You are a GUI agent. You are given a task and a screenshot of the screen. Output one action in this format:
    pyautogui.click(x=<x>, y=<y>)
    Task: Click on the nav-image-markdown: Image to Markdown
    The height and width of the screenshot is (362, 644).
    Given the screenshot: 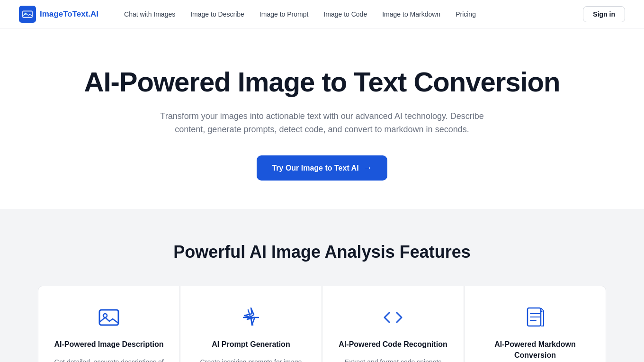 What is the action you would take?
    pyautogui.click(x=411, y=14)
    